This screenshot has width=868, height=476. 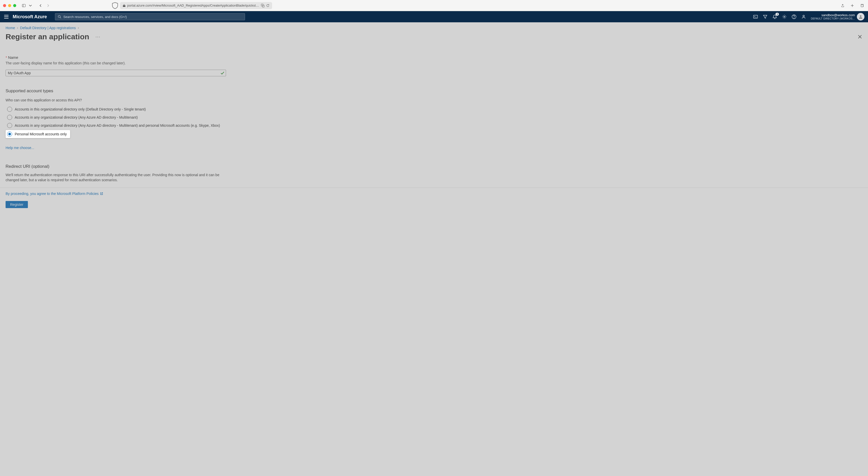 I want to click on register-button: Register, so click(x=17, y=204).